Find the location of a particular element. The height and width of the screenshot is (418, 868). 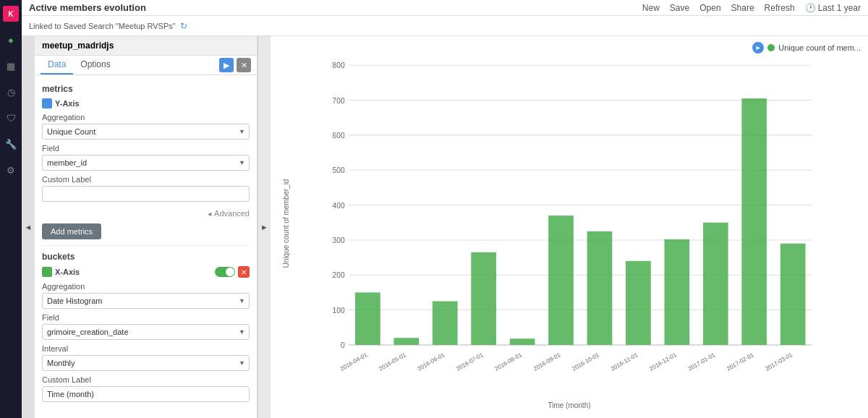

x-axis-row: X-Axis ✕ is located at coordinates (146, 272).